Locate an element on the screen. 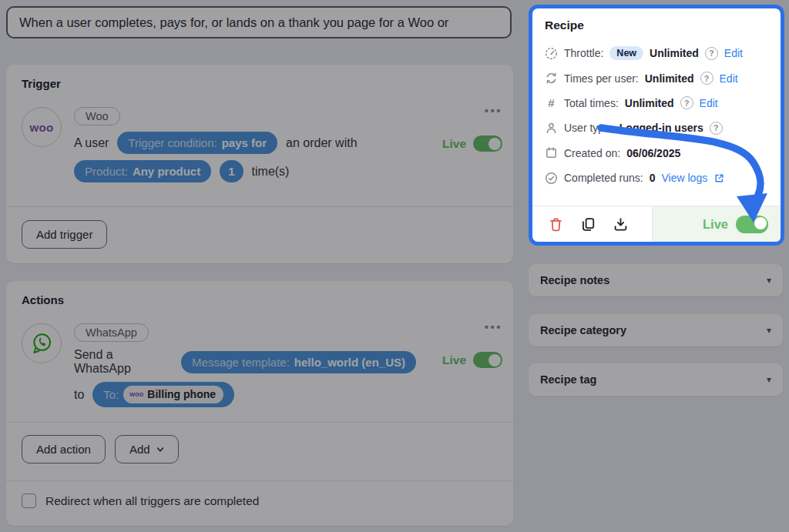 Image resolution: width=789 pixels, height=532 pixels. total-times-edit-link: Edit is located at coordinates (709, 103).